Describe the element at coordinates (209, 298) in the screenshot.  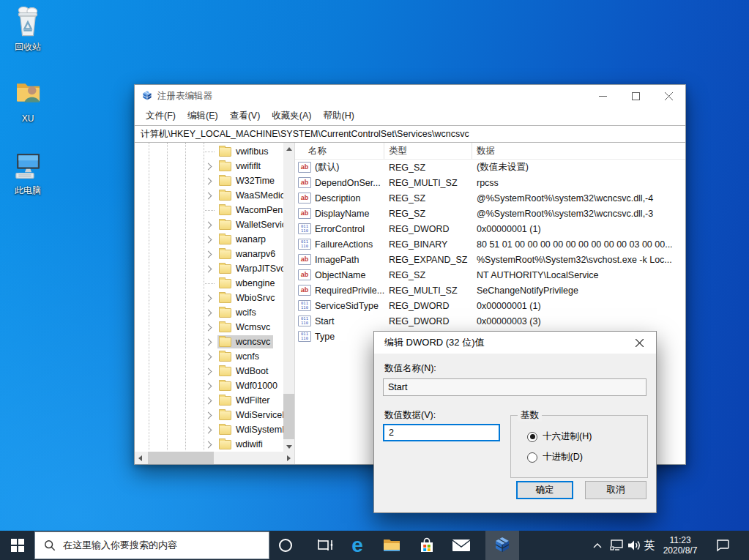
I see `tree-item-WbioSrvc: WbioSrvc` at that location.